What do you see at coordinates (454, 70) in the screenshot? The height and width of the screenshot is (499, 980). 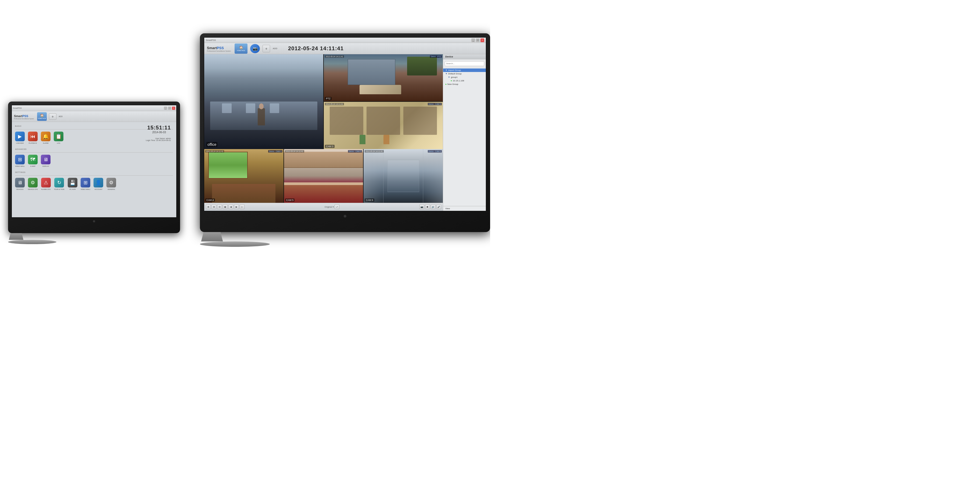 I see `tree-item-import-label: Import Group` at bounding box center [454, 70].